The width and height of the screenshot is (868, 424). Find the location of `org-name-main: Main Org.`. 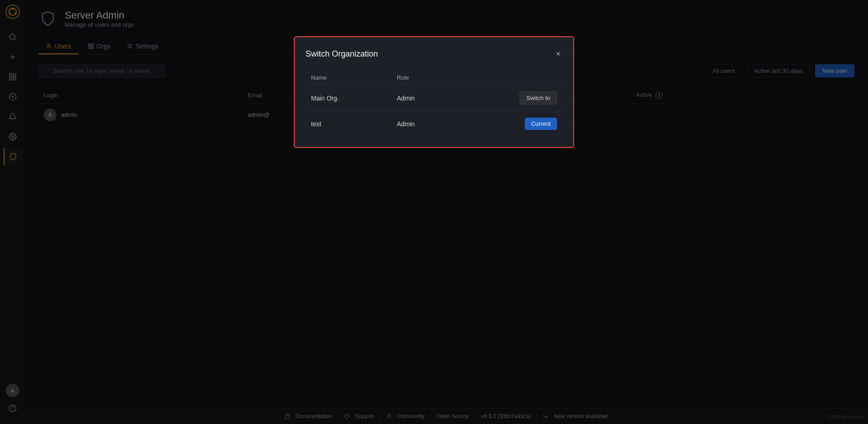

org-name-main: Main Org. is located at coordinates (349, 98).